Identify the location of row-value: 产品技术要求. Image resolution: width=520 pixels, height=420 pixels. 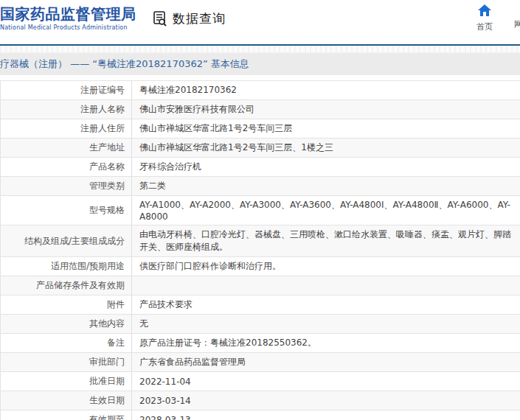
(326, 305).